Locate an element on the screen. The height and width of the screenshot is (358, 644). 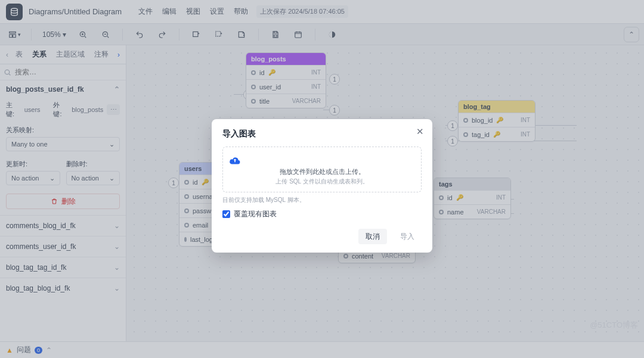
overwrite-label: 覆盖现有图表 is located at coordinates (255, 214).